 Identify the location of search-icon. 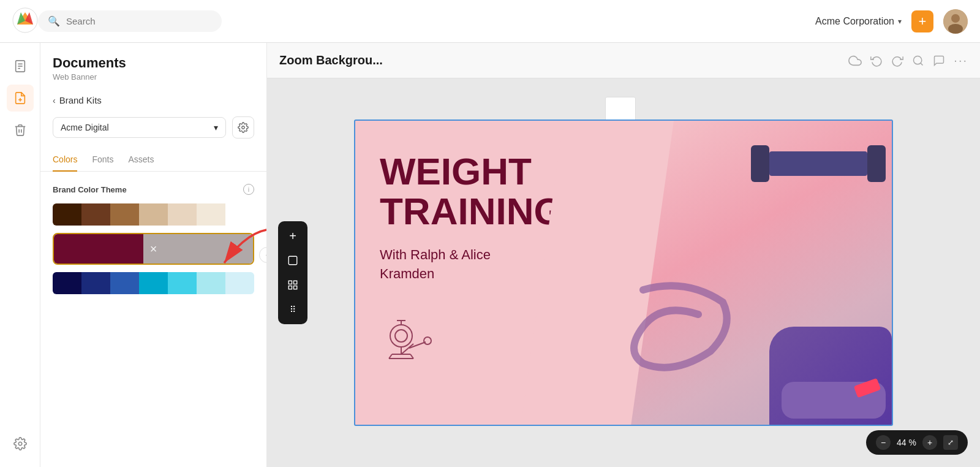
(918, 61).